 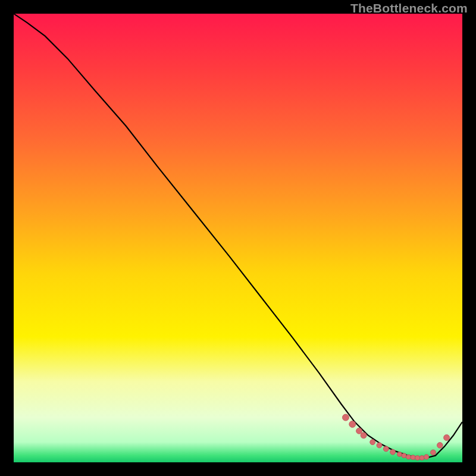 I want to click on watermark-text: TheBottleneck.com, so click(x=409, y=8).